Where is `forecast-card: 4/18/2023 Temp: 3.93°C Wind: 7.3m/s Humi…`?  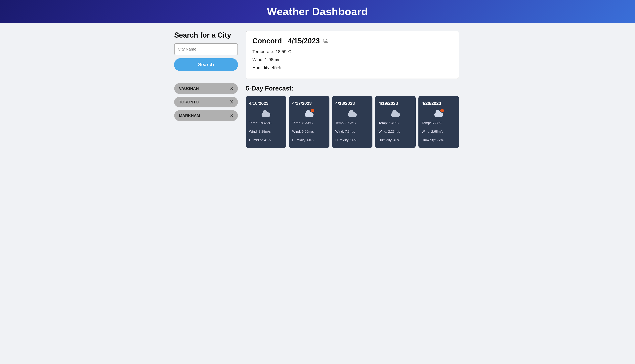 forecast-card: 4/18/2023 Temp: 3.93°C Wind: 7.3m/s Humi… is located at coordinates (352, 122).